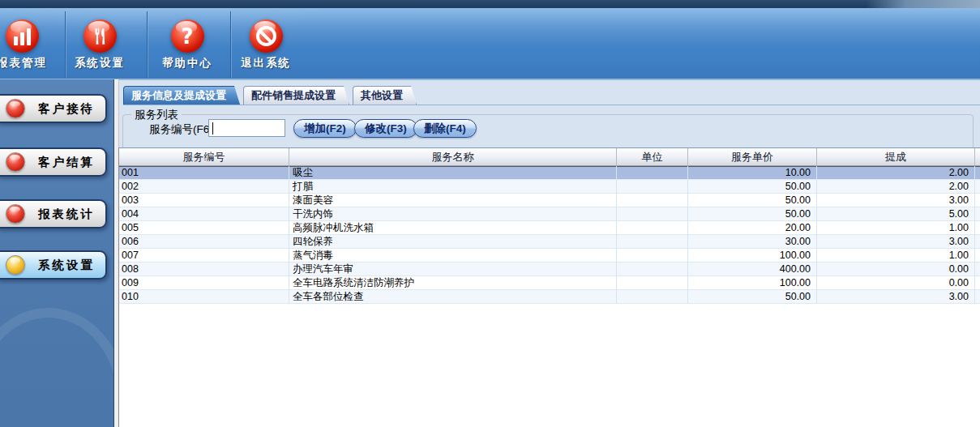  What do you see at coordinates (550, 284) in the screenshot?
I see `table-row: 009 全车电路系统清洁防潮养护 100.00 0.00` at bounding box center [550, 284].